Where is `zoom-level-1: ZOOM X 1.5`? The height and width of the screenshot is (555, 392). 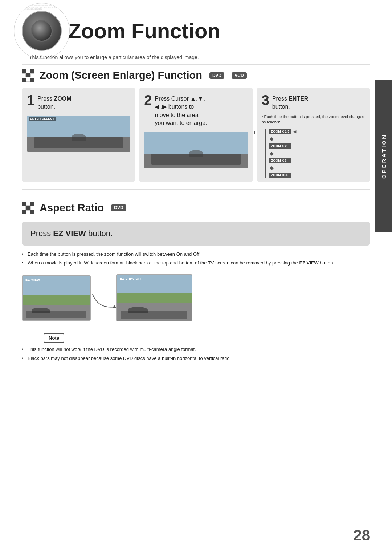
zoom-level-1: ZOOM X 1.5 is located at coordinates (280, 131).